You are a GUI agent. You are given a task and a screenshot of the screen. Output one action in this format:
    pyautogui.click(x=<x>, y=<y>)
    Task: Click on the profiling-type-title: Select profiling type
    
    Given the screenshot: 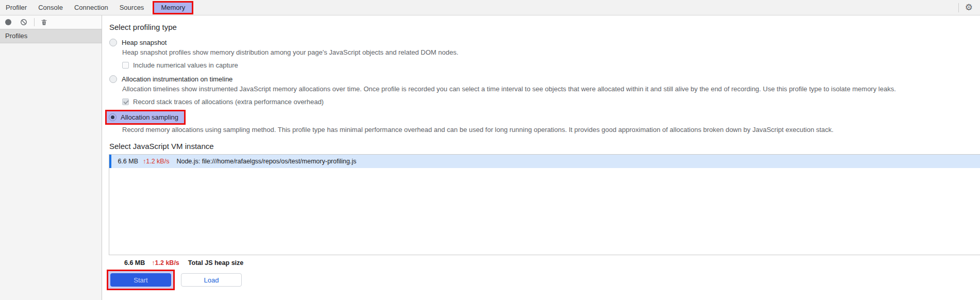 What is the action you would take?
    pyautogui.click(x=544, y=27)
    